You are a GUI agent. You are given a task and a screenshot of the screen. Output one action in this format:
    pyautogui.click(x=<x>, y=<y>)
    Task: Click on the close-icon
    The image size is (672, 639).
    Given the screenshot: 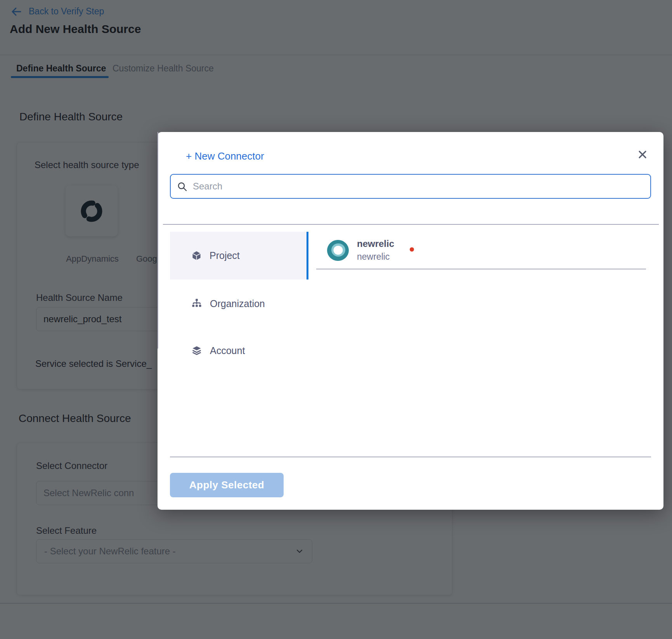 What is the action you would take?
    pyautogui.click(x=643, y=155)
    